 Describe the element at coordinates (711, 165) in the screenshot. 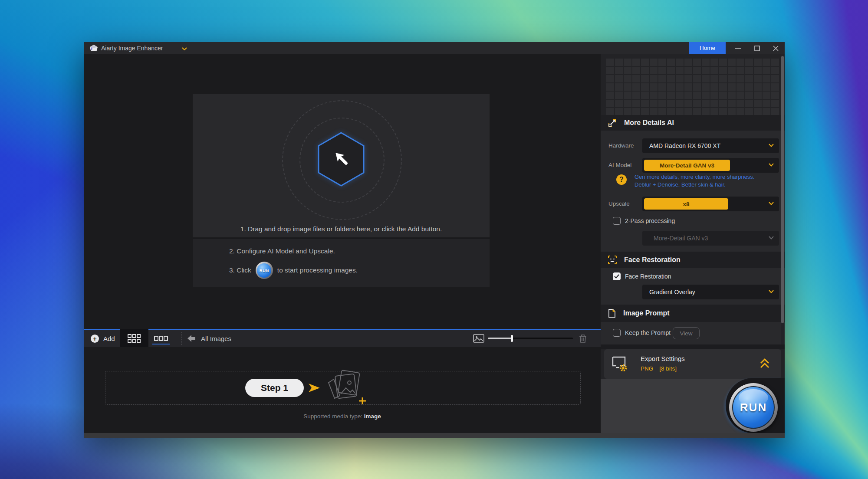

I see `ai-model-select: More-Detail GAN v3` at that location.